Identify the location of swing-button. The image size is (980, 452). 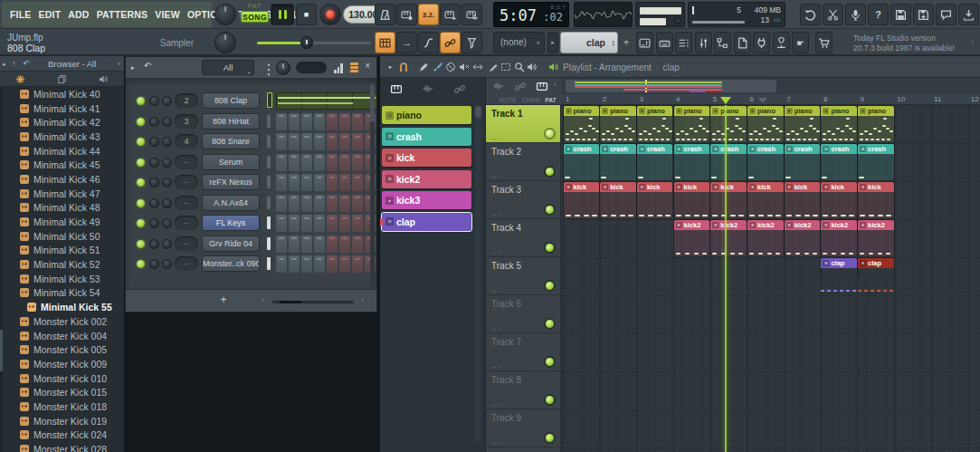
(429, 43).